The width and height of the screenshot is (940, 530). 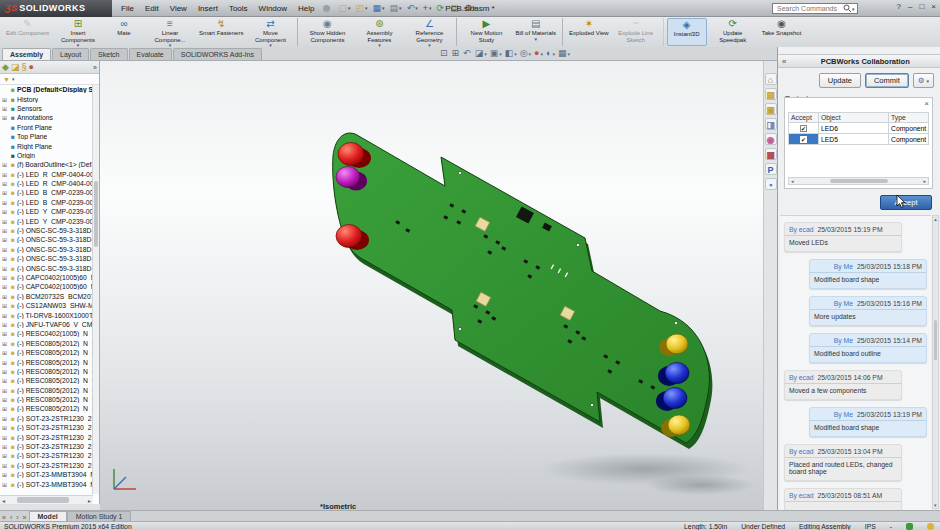 What do you see at coordinates (771, 79) in the screenshot?
I see `task-pane-tab: ⌂` at bounding box center [771, 79].